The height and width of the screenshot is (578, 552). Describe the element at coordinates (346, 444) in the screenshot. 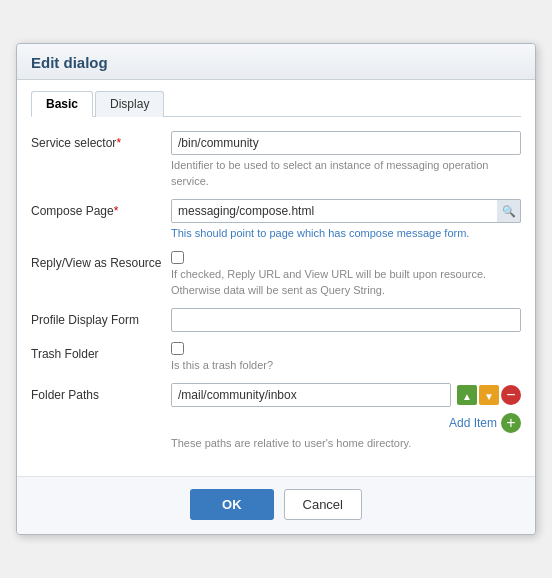

I see `folder-paths-hint: These paths are relative to user's home …` at that location.